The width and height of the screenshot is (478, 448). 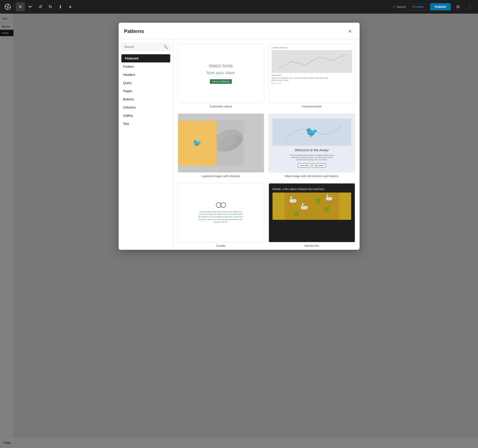 I want to click on search-box: 🔍, so click(x=146, y=47).